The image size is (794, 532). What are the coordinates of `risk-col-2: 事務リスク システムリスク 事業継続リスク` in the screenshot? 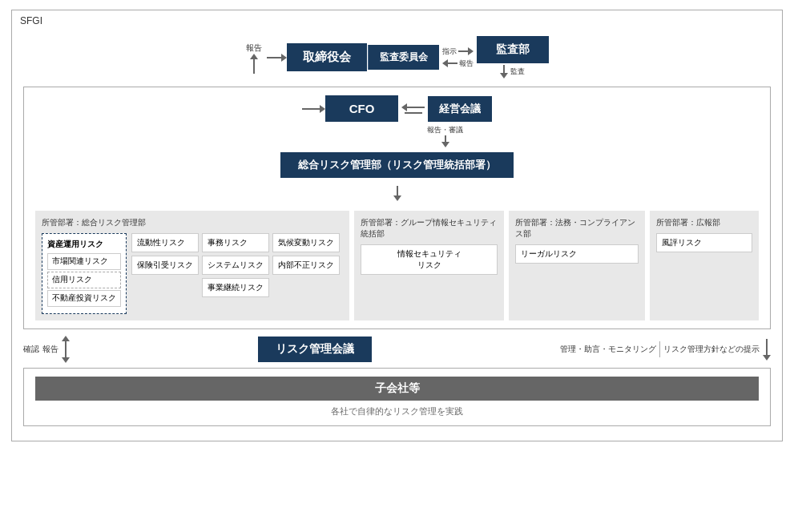 It's located at (236, 274).